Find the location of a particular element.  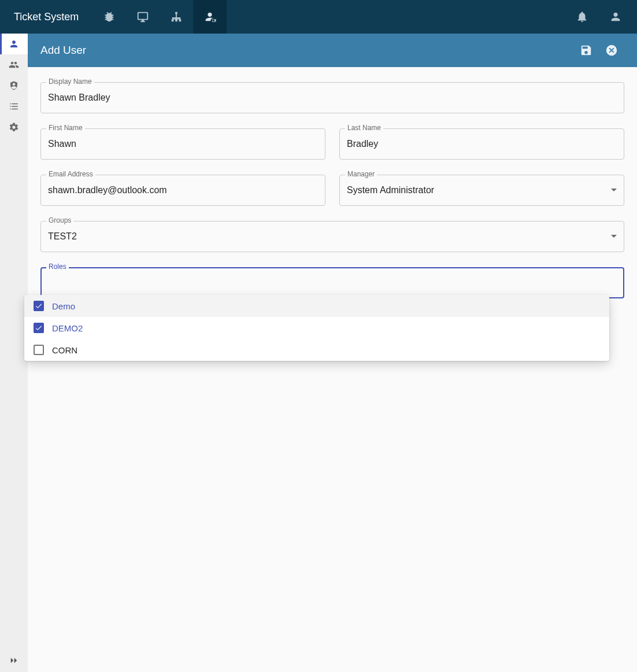

roles-option-corn: CORN is located at coordinates (317, 350).